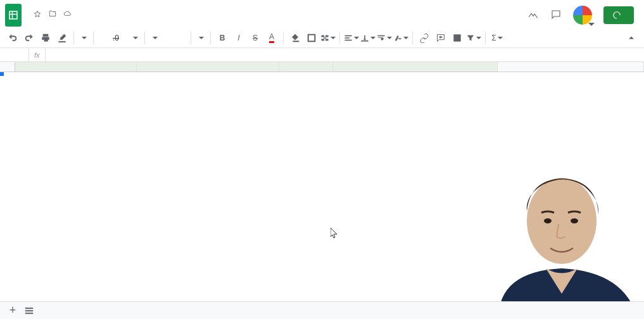 Image resolution: width=644 pixels, height=319 pixels. Describe the element at coordinates (619, 15) in the screenshot. I see `share-button` at that location.